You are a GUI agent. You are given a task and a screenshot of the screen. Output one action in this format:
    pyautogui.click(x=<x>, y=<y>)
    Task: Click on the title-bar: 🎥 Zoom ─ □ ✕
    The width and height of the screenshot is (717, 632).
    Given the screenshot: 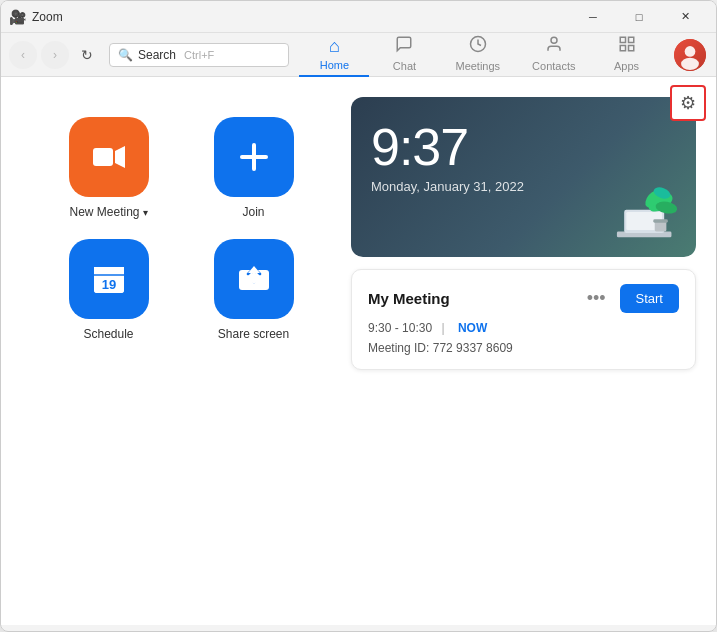 What is the action you would take?
    pyautogui.click(x=358, y=17)
    